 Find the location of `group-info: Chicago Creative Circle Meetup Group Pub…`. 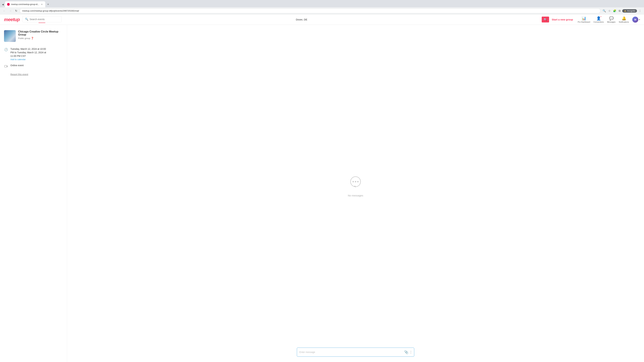

group-info: Chicago Creative Circle Meetup Group Pub… is located at coordinates (34, 36).